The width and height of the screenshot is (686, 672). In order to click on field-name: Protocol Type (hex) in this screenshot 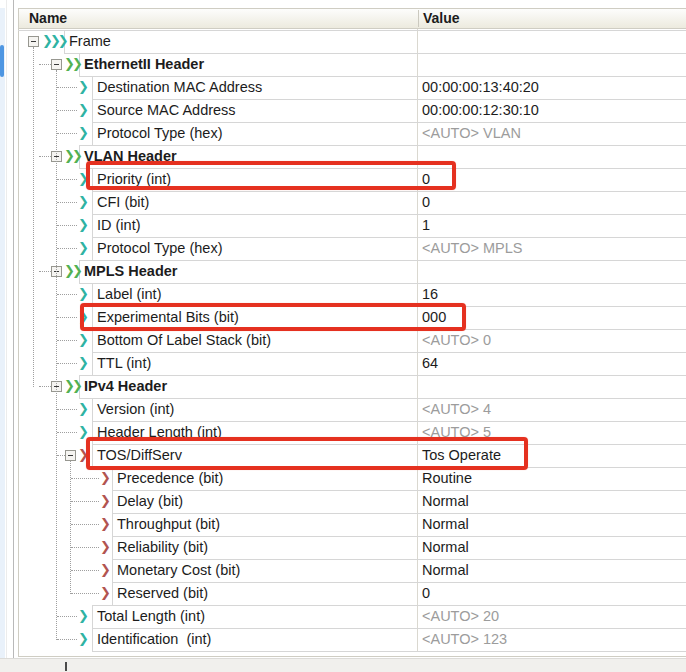, I will do `click(160, 134)`.